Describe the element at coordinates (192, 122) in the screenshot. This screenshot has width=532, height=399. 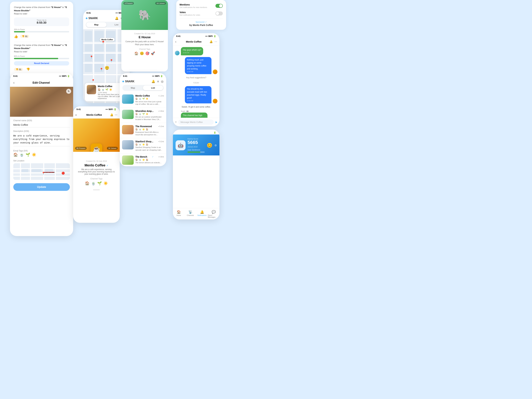
I see `chat-input-placeholder: Message Menlo Coffee` at that location.